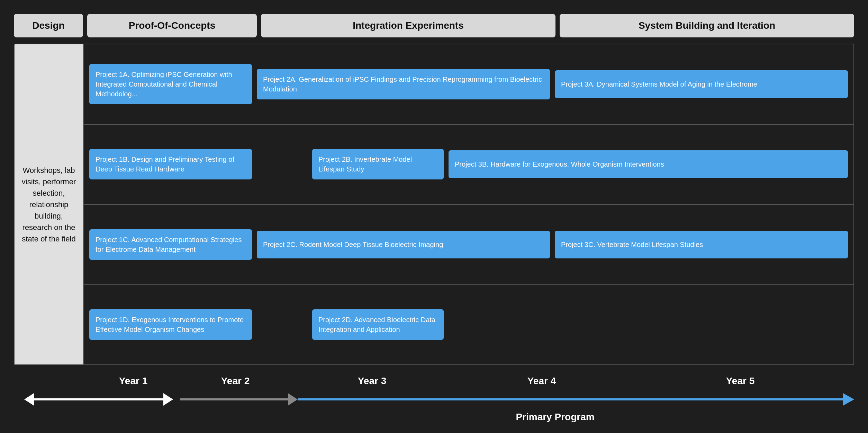 This screenshot has width=868, height=433. I want to click on arrow-right-head-blue, so click(849, 399).